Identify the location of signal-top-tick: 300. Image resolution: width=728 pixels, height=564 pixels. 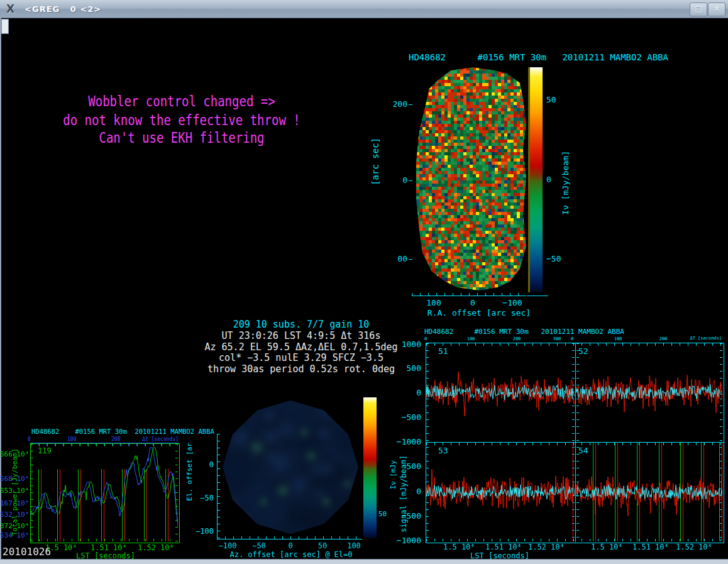
(557, 340).